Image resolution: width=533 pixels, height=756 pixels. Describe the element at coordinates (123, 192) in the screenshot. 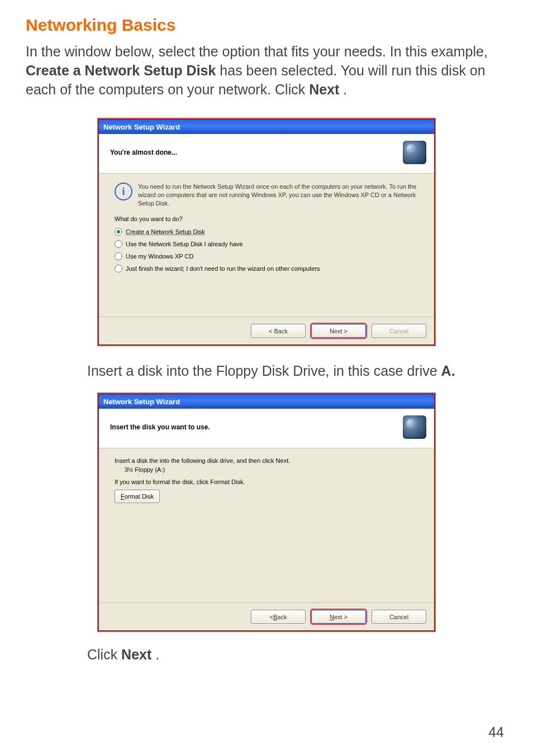

I see `info-icon: i` at that location.